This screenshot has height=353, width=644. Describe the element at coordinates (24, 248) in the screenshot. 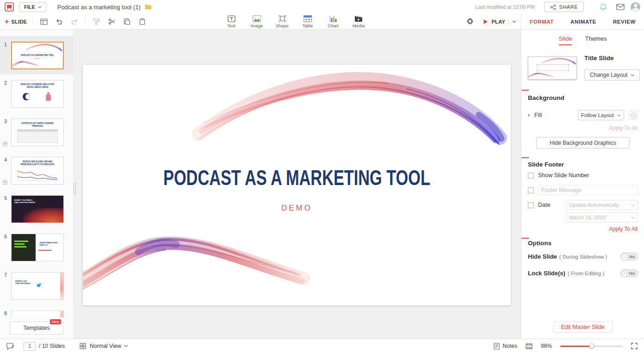

I see `thumb-photo` at that location.